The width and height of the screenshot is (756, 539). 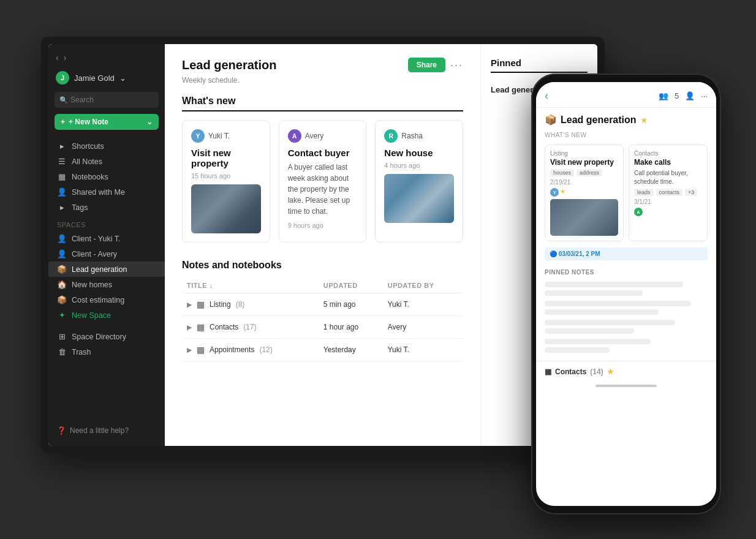 What do you see at coordinates (240, 304) in the screenshot?
I see `notebook-count-0: (8)` at bounding box center [240, 304].